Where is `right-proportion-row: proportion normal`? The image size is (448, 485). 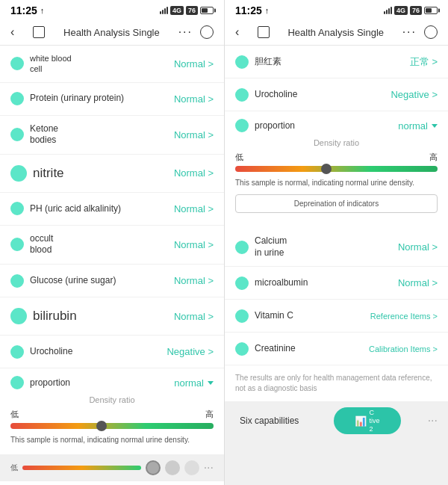
right-proportion-row: proportion normal is located at coordinates (336, 122).